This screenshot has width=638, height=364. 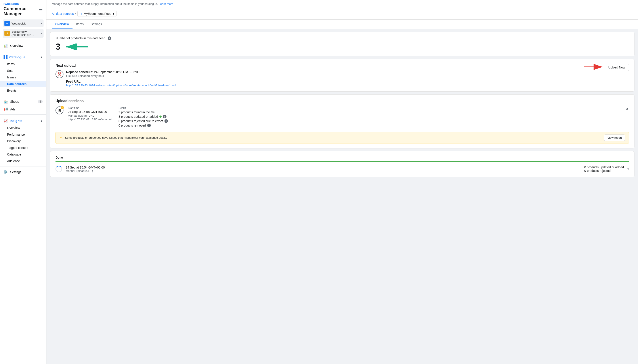 I want to click on sidebar-item-discovery: Discovery, so click(x=23, y=141).